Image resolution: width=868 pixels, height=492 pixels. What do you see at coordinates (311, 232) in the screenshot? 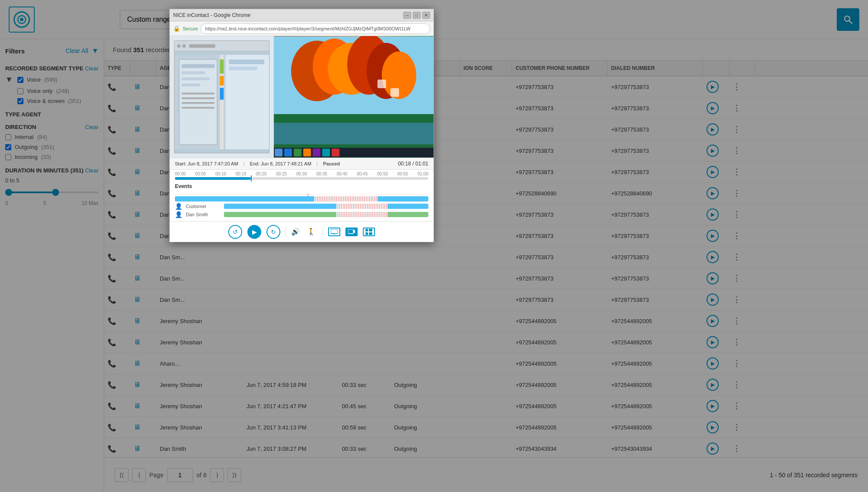
I see `person-icon: 🚶` at bounding box center [311, 232].